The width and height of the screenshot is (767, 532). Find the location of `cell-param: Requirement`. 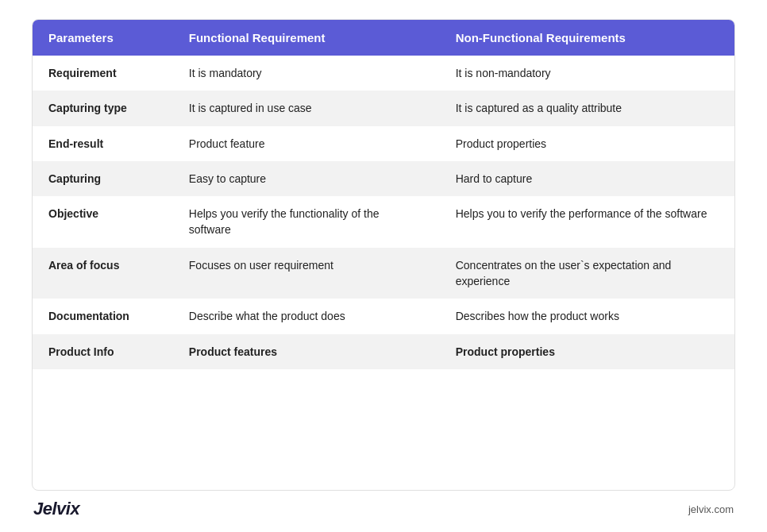

cell-param: Requirement is located at coordinates (103, 73).